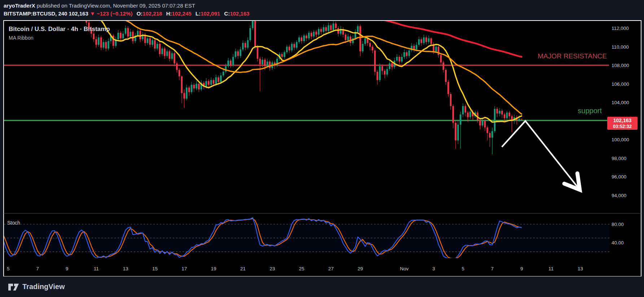 The width and height of the screenshot is (644, 297). Describe the element at coordinates (307, 238) in the screenshot. I see `stoch-band` at that location.